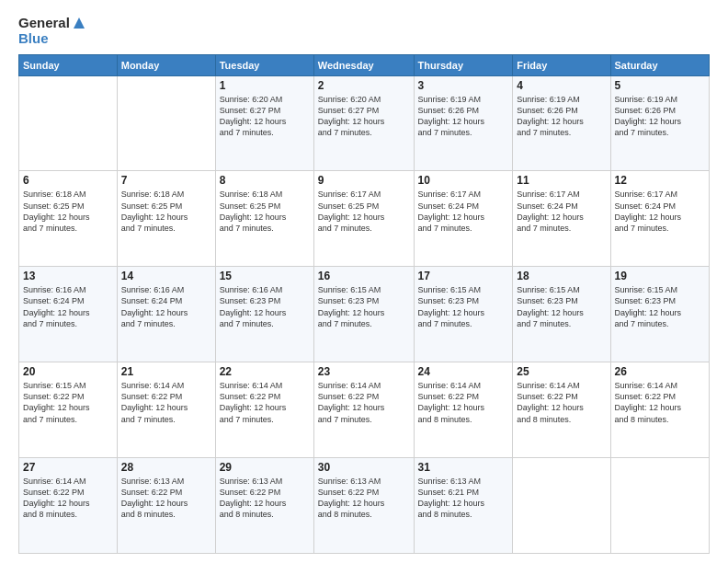 The width and height of the screenshot is (728, 563). What do you see at coordinates (165, 506) in the screenshot?
I see `calendar-cell: 28Sunrise: 6:13 AM Sunset: 6:22 PM Dayli…` at bounding box center [165, 506].